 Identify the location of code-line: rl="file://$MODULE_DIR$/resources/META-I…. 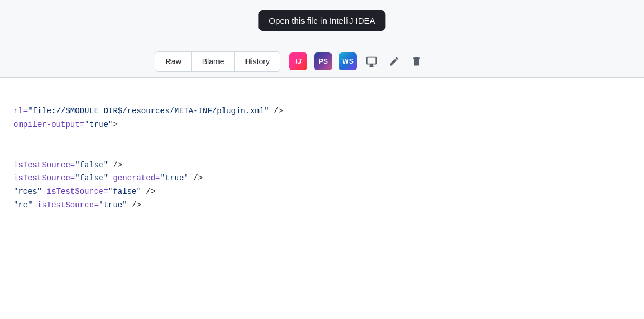
(322, 112).